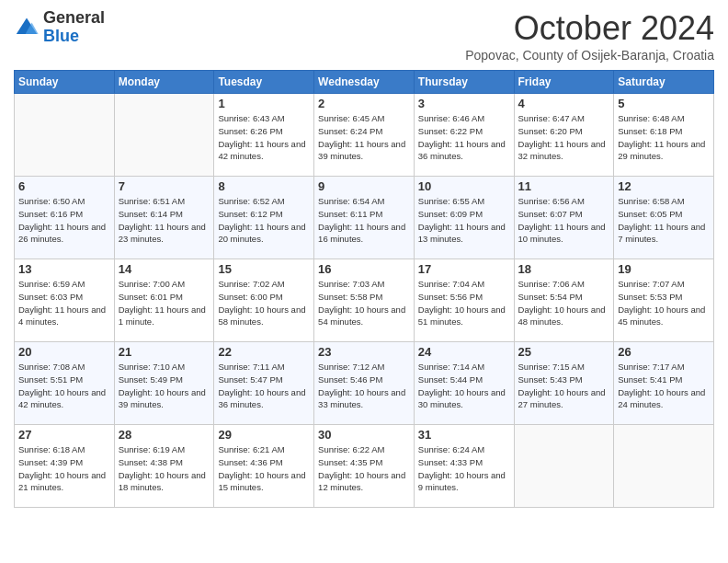  Describe the element at coordinates (74, 18) in the screenshot. I see `logo-general-text: General` at that location.